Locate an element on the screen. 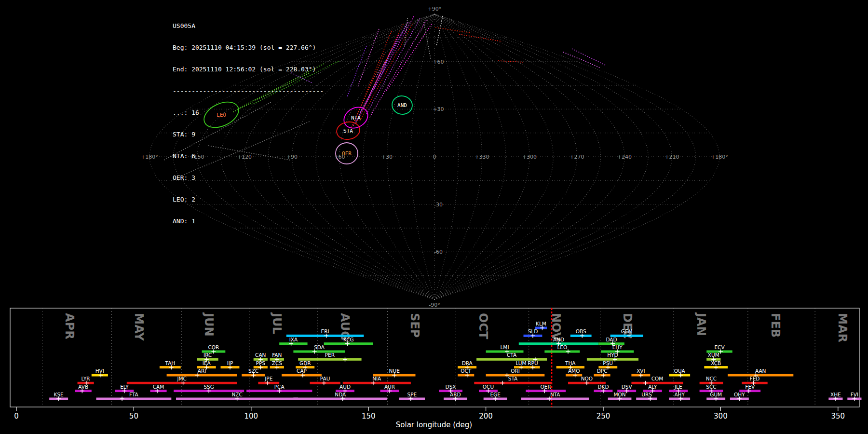 This screenshot has width=868, height=434. month-label-jun: JUN is located at coordinates (209, 324).